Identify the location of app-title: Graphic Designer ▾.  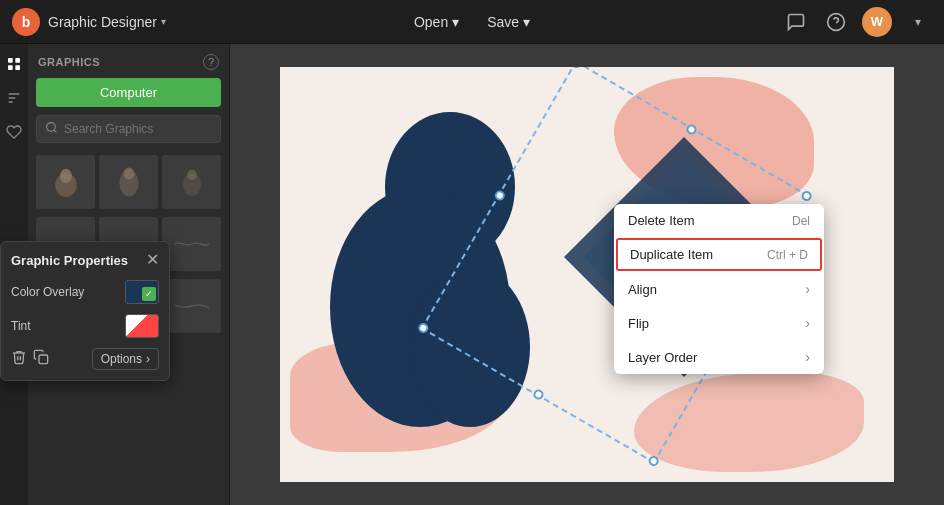
(107, 22).